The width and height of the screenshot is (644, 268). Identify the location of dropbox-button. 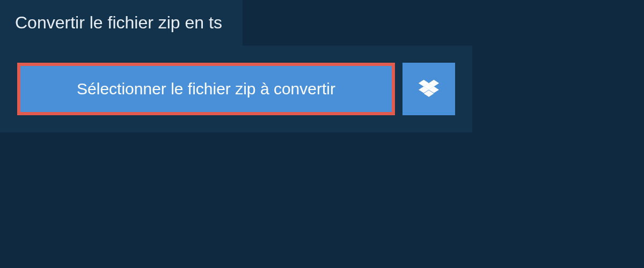
(429, 89).